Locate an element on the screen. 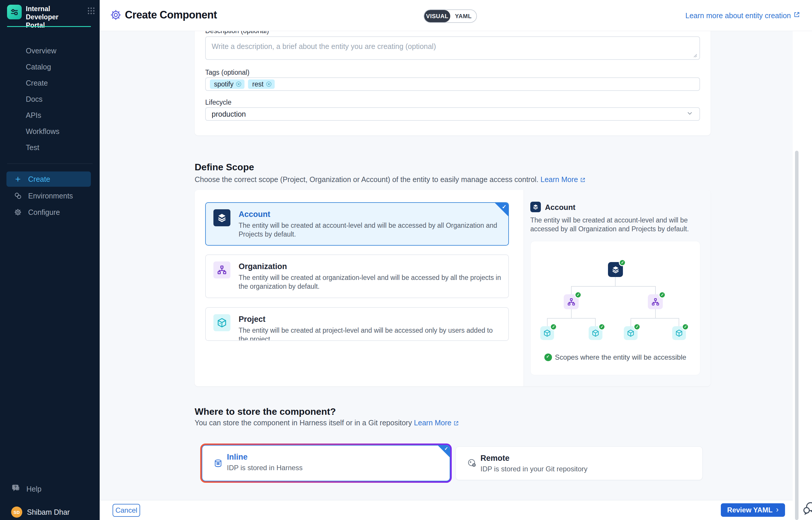 Image resolution: width=812 pixels, height=520 pixels. diagram-caption-text: Scopes where the entity will be accessib… is located at coordinates (621, 357).